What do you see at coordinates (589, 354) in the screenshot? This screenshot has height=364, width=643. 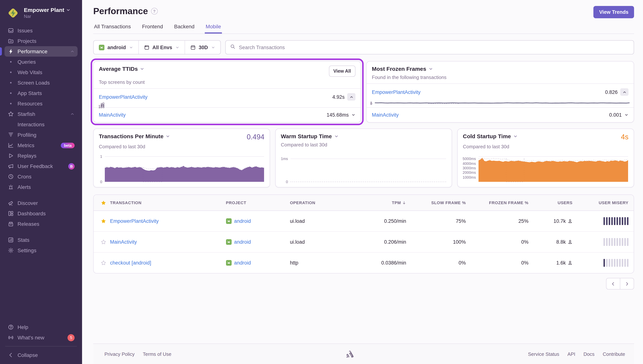 I see `footer-link-docs: Docs` at bounding box center [589, 354].